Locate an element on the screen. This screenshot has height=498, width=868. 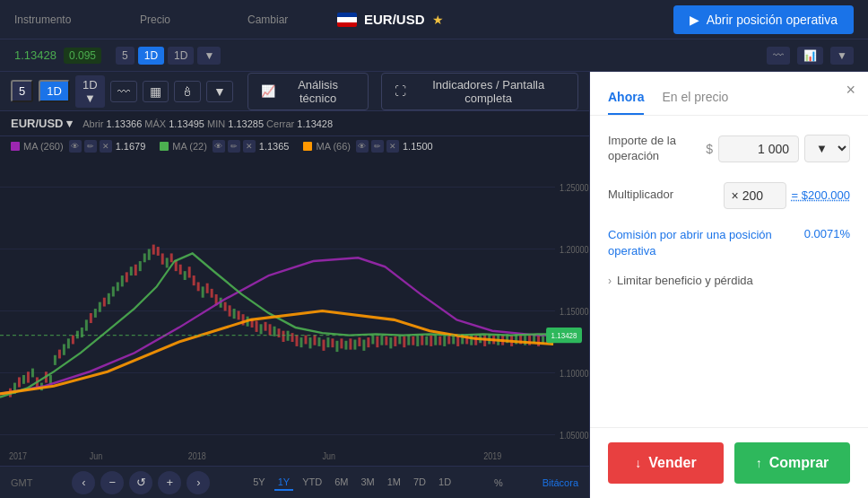
importe-row: Importe de la operación $ ▼ is located at coordinates (729, 149).